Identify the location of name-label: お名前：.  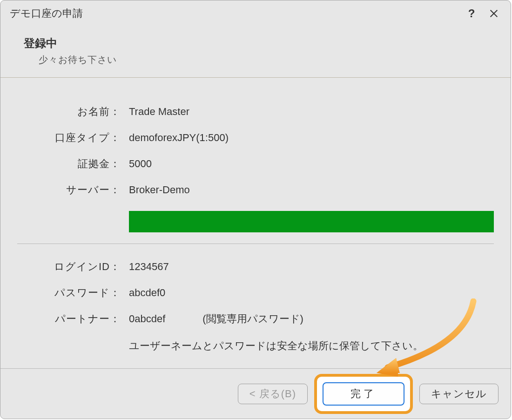
(69, 112).